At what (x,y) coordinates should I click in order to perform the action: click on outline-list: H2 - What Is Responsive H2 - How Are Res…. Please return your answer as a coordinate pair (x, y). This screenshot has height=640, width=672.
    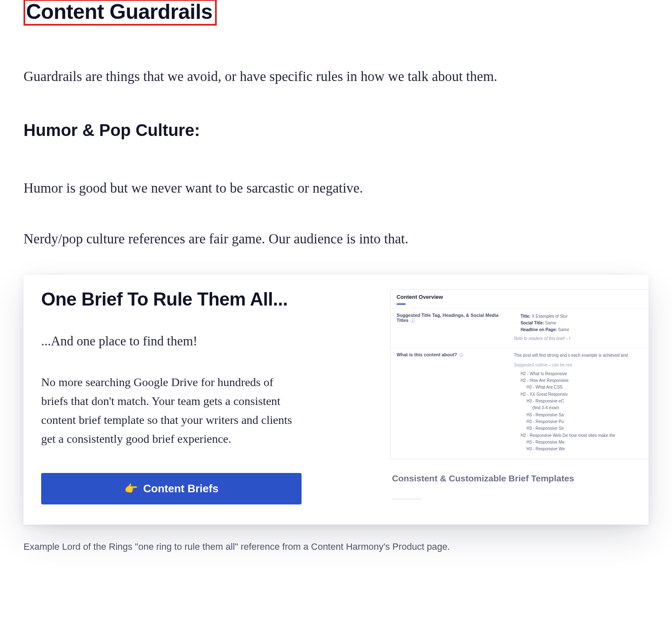
    Looking at the image, I should click on (581, 411).